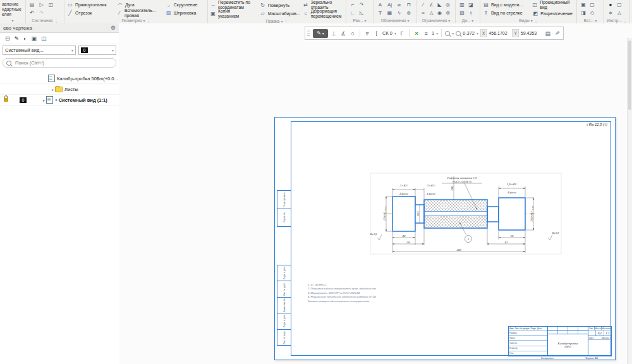 This screenshot has width=632, height=364. What do you see at coordinates (280, 5) in the screenshot?
I see `rotate-button: ↻Повернуть` at bounding box center [280, 5].